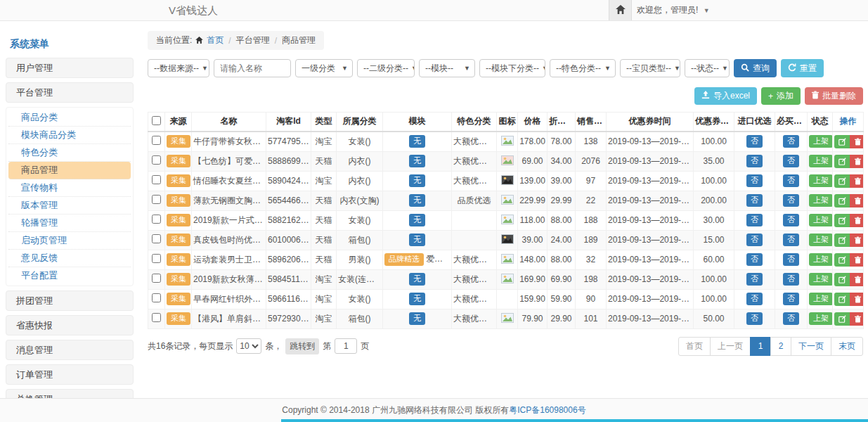 The height and width of the screenshot is (422, 868). What do you see at coordinates (252, 68) in the screenshot?
I see `name-search-input` at bounding box center [252, 68].